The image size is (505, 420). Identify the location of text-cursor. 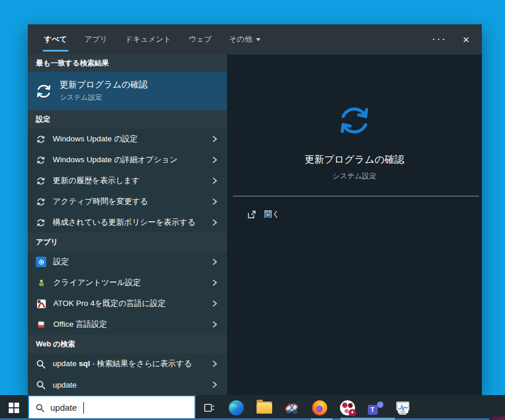
(83, 408).